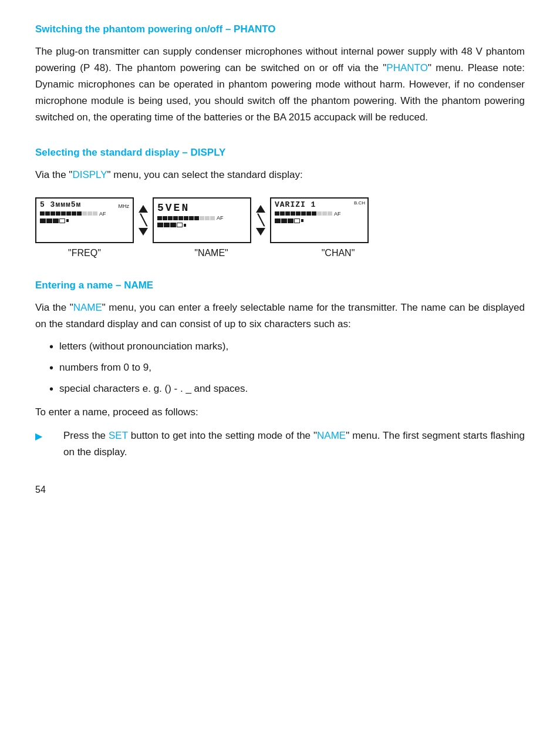  Describe the element at coordinates (54, 308) in the screenshot. I see `name-text-1: Via the "` at that location.